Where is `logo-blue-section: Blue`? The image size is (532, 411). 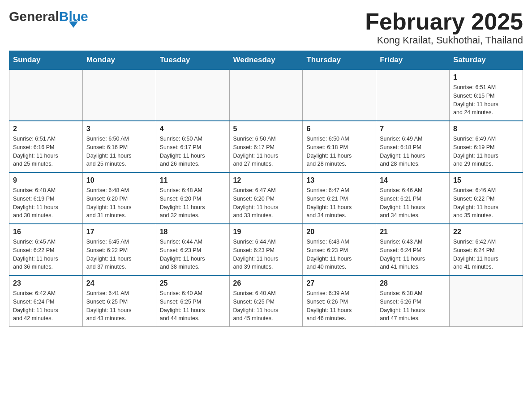 logo-blue-section: Blue is located at coordinates (73, 19).